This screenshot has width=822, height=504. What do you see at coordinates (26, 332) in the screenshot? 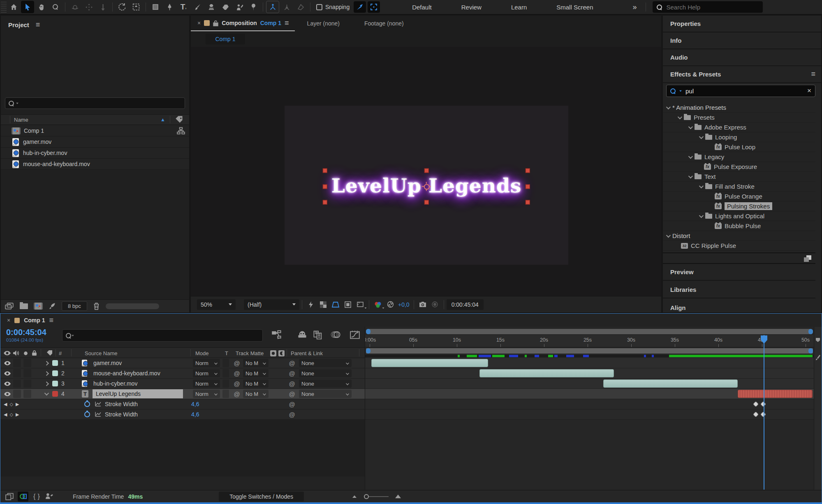
I see `current-timecode: 0:00:45:04` at bounding box center [26, 332].